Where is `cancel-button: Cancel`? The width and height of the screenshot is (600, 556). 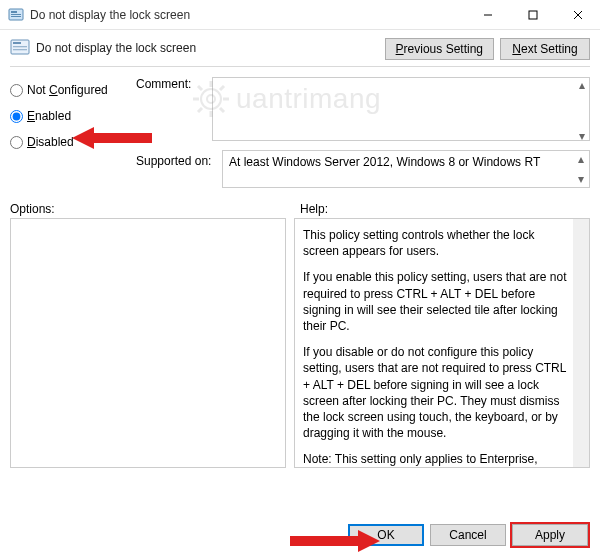 cancel-button: Cancel is located at coordinates (468, 535).